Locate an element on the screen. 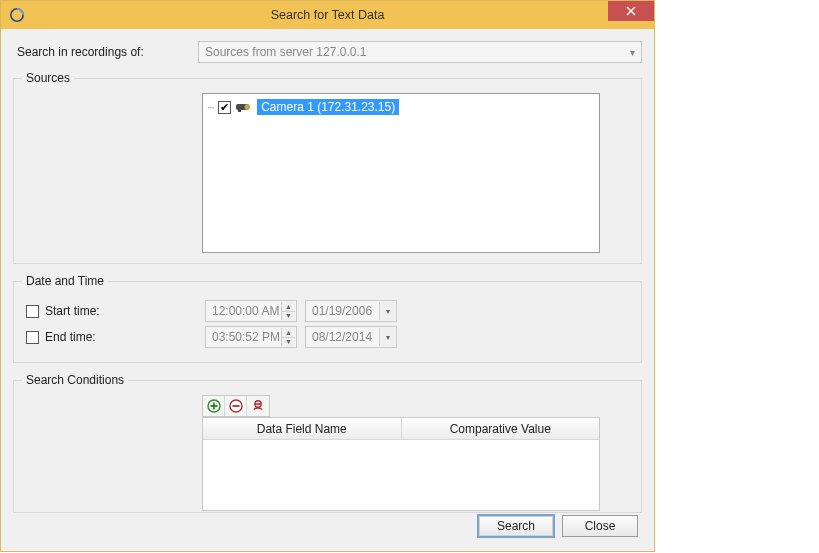 Image resolution: width=819 pixels, height=553 pixels. remove-condition-button is located at coordinates (236, 406).